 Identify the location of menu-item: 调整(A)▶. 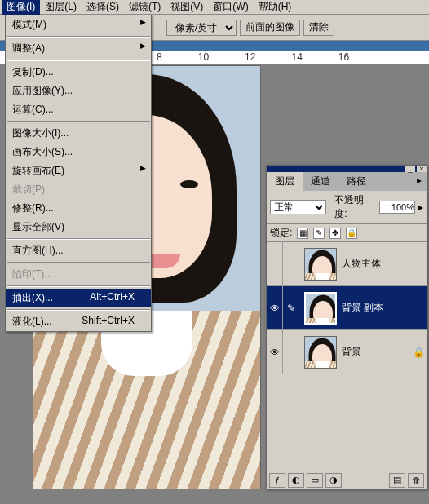
(78, 49).